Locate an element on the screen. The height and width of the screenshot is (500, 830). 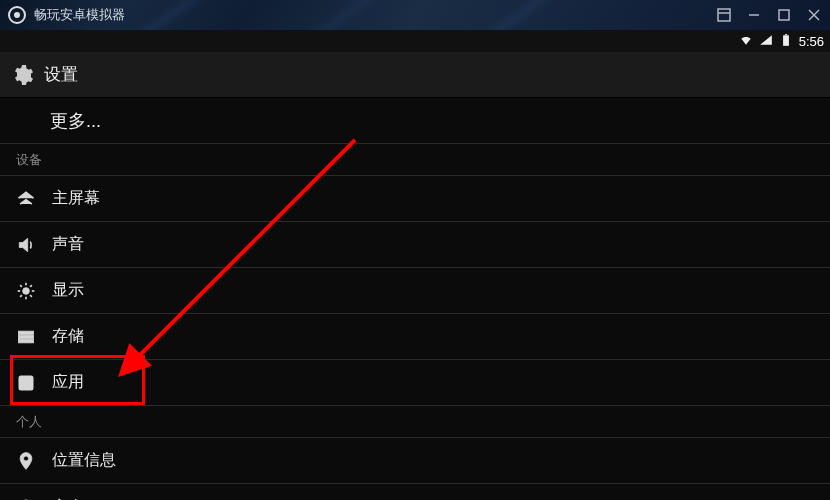
location-icon is located at coordinates (26, 461).